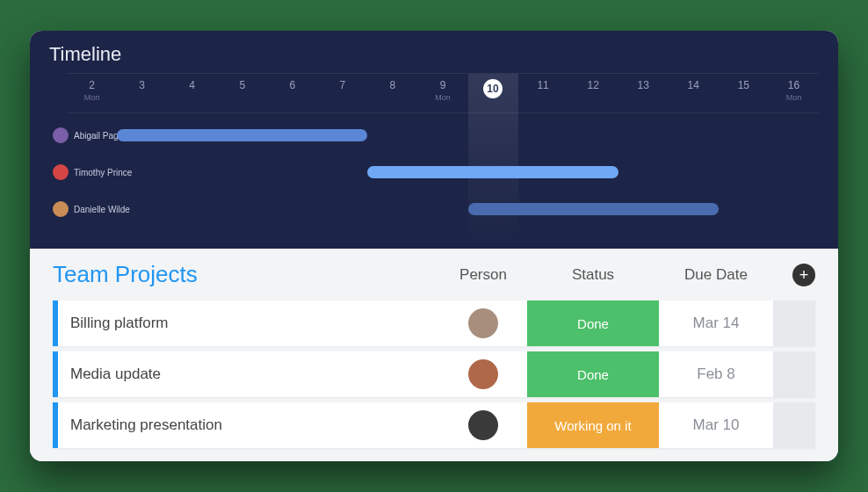  Describe the element at coordinates (142, 85) in the screenshot. I see `date-number: 3` at that location.